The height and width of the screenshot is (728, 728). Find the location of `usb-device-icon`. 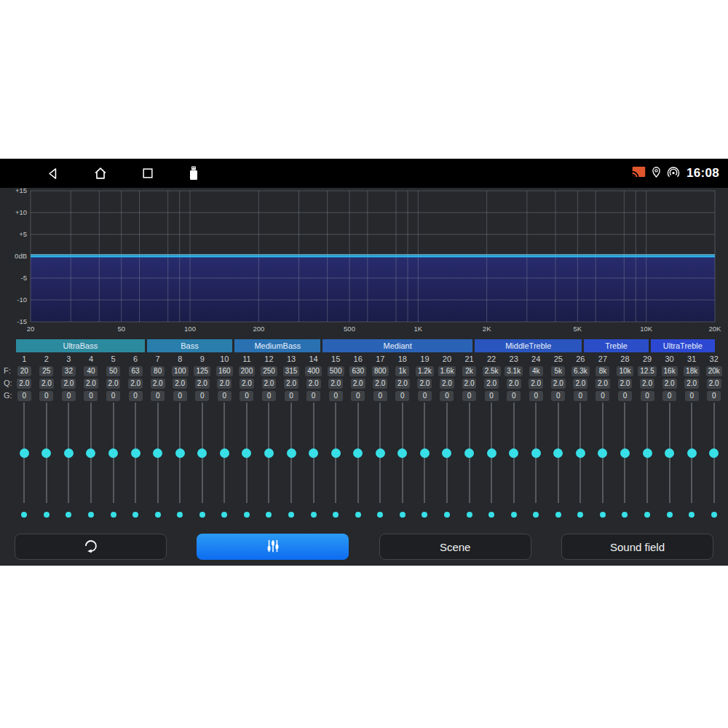

usb-device-icon is located at coordinates (194, 173).